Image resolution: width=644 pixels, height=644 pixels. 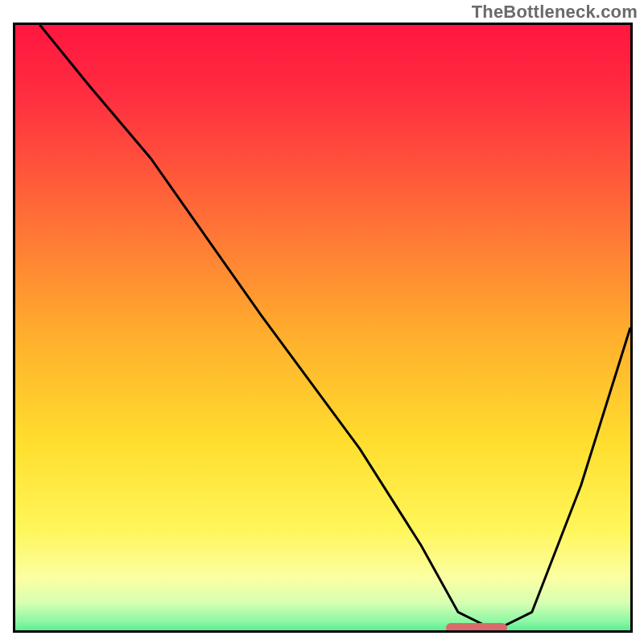 I want to click on optimal-marker, so click(x=477, y=628).